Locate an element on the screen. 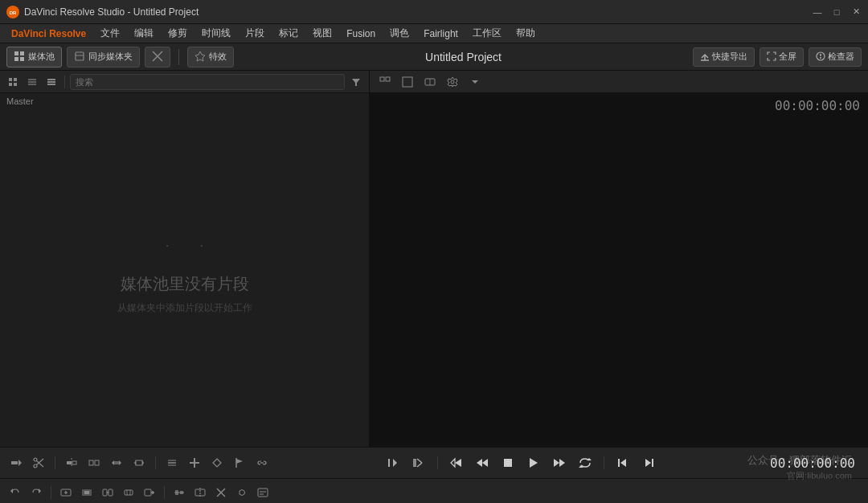  rewind-btn is located at coordinates (482, 463).